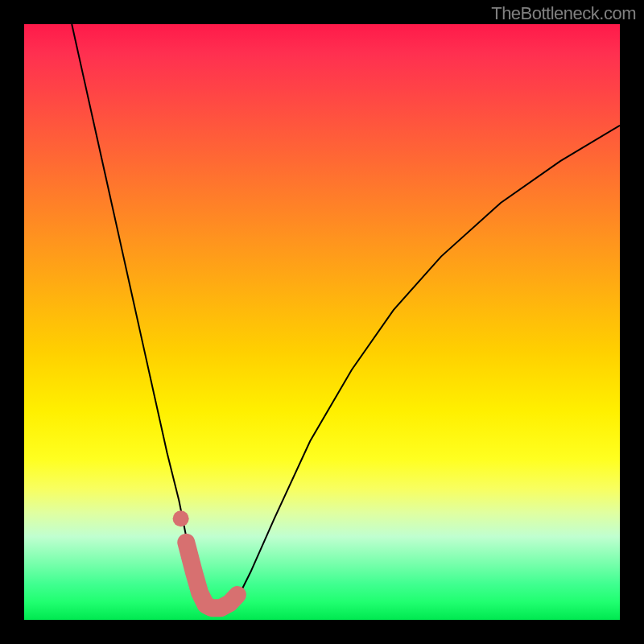  I want to click on highlight-segment, so click(212, 575).